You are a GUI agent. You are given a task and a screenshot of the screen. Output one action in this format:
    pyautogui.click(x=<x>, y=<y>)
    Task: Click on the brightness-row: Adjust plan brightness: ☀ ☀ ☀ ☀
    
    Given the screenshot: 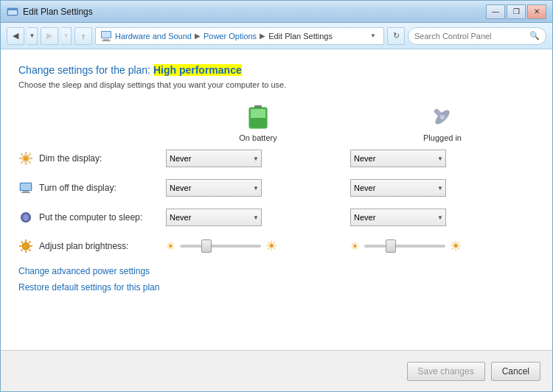 What is the action you would take?
    pyautogui.click(x=276, y=246)
    